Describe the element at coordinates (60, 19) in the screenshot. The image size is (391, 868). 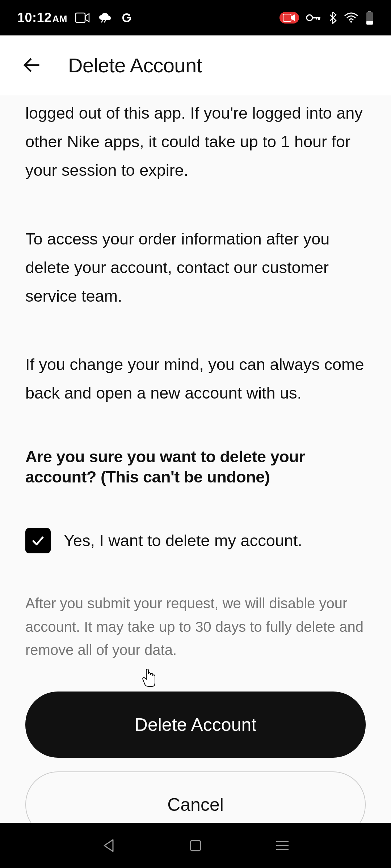
I see `time-ampm: AM` at that location.